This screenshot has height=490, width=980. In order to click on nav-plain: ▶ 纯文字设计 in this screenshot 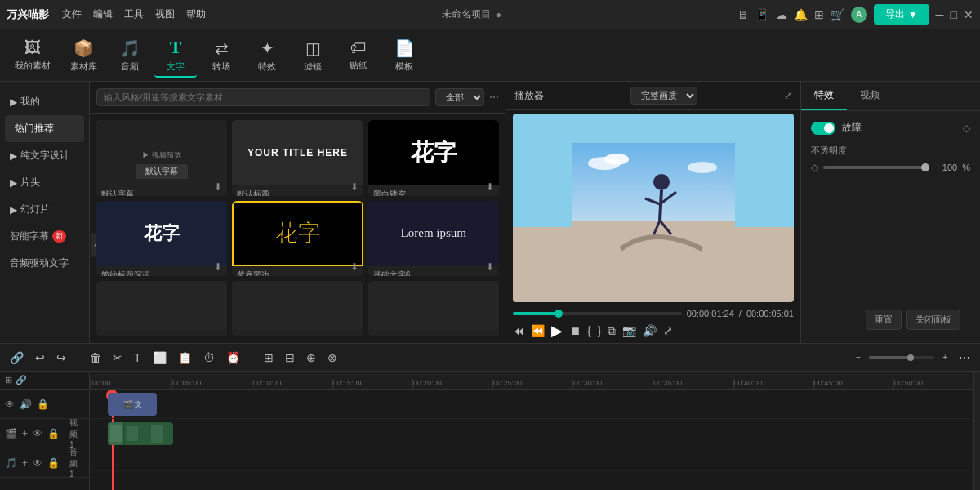, I will do `click(44, 155)`.